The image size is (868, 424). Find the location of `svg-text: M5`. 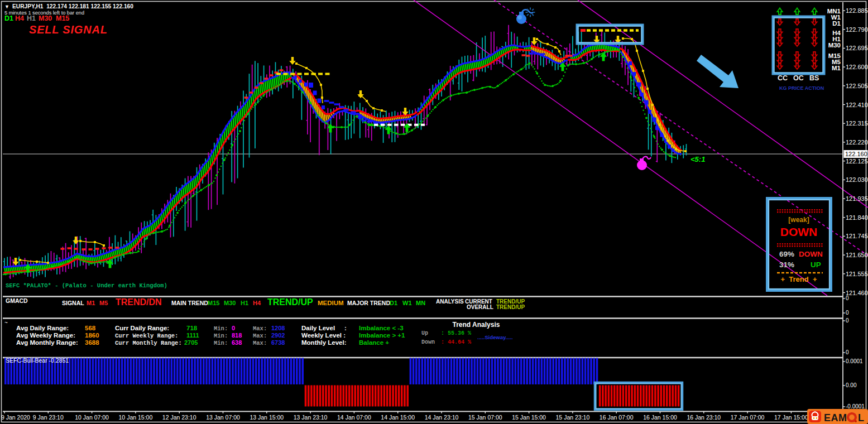

svg-text: M5 is located at coordinates (104, 303).